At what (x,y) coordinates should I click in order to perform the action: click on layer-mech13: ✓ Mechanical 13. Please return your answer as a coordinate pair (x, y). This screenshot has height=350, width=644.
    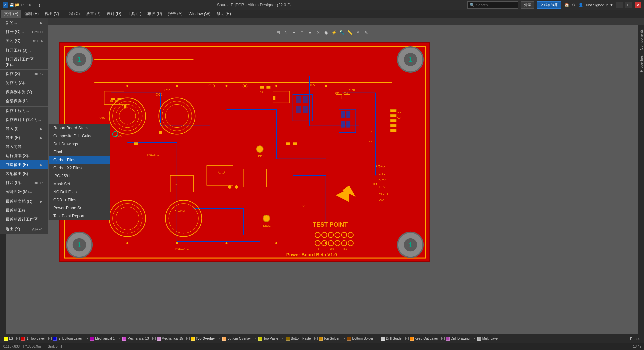
    Looking at the image, I should click on (133, 339).